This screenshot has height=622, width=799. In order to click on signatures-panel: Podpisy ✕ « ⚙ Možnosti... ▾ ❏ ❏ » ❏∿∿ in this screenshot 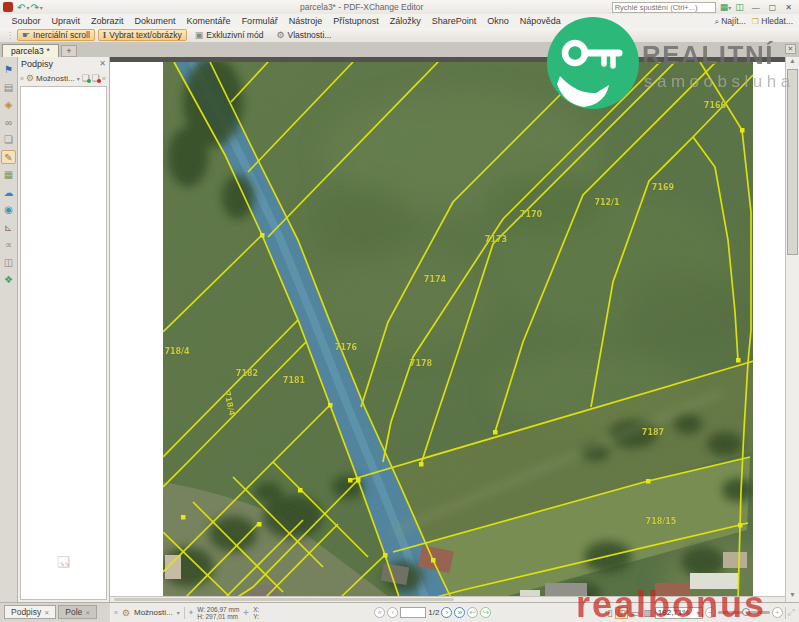, I will do `click(64, 330)`.